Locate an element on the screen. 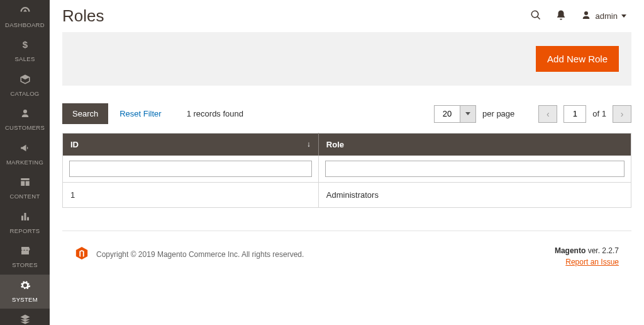 Image resolution: width=644 pixels, height=325 pixels. magento-logo-icon is located at coordinates (82, 254).